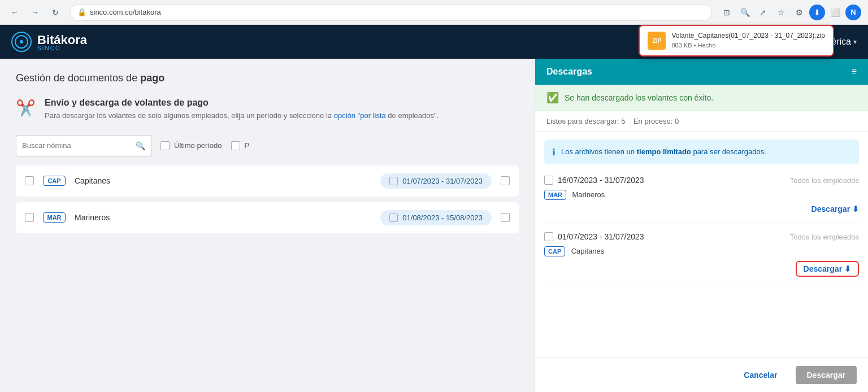 The image size is (868, 392). What do you see at coordinates (442, 218) in the screenshot?
I see `date-text-2: 01/08/2023 - 15/08/2023` at bounding box center [442, 218].